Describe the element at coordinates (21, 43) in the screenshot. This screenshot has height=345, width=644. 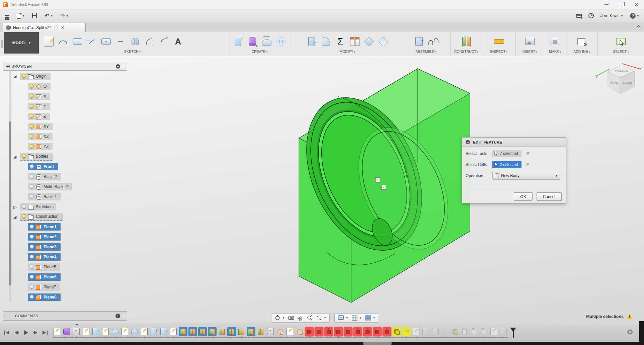
I see `workspace-switcher: MODEL` at that location.